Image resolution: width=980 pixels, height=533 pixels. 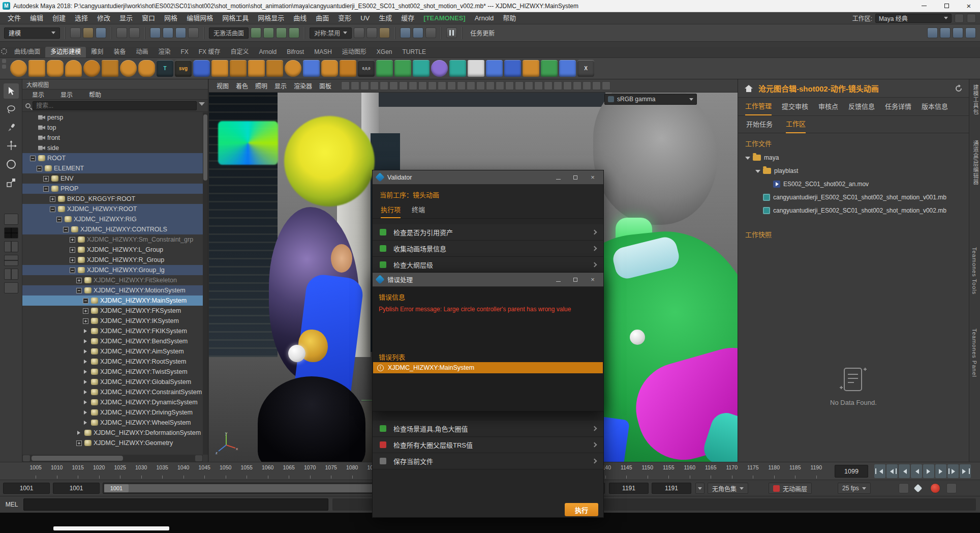 What do you see at coordinates (829, 107) in the screenshot?
I see `task-panel-tab: 审核点` at bounding box center [829, 107].